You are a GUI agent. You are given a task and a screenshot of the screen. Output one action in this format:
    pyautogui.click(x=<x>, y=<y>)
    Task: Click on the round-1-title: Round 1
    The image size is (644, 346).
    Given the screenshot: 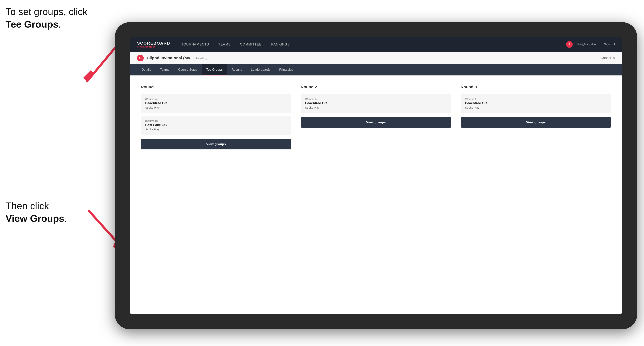 What is the action you would take?
    pyautogui.click(x=216, y=87)
    